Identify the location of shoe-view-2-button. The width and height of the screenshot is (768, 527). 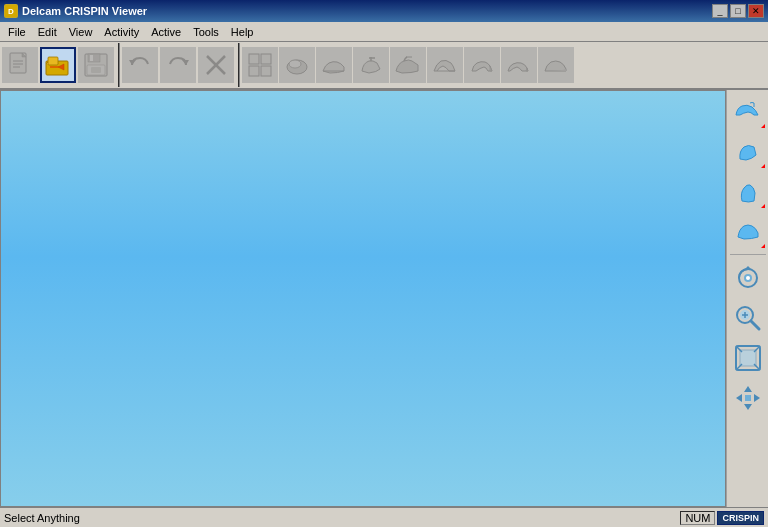
(334, 65).